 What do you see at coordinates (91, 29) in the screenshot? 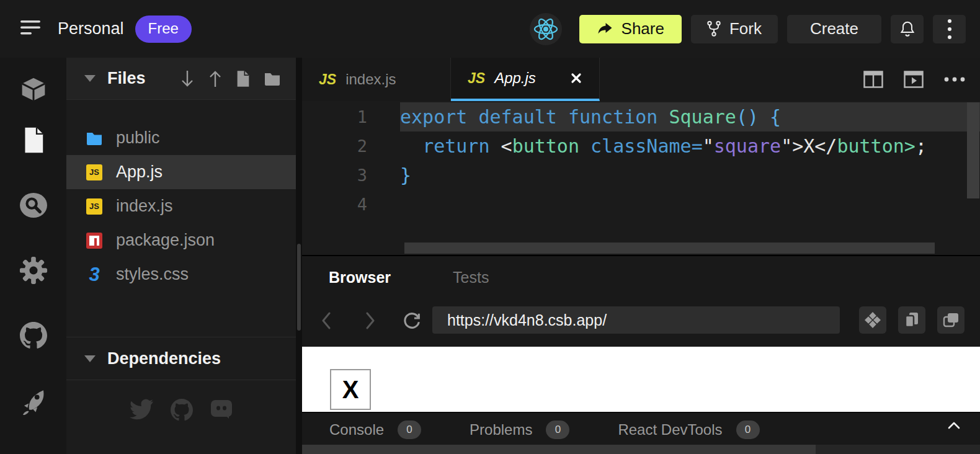
I see `workspace-name: Personal` at bounding box center [91, 29].